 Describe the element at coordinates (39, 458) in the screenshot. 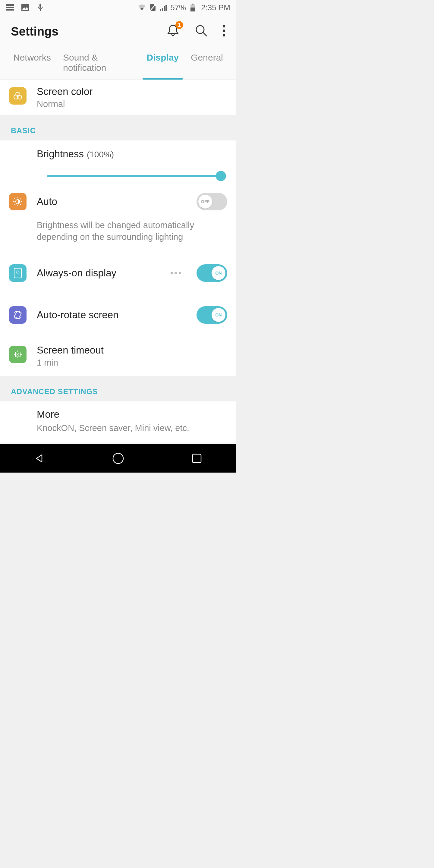

I see `back-icon` at that location.